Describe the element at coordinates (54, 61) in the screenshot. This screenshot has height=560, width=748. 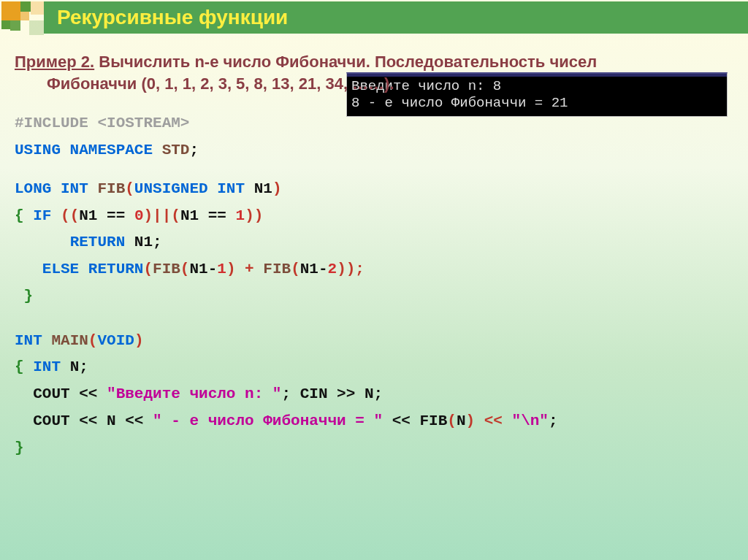
I see `example-label: Пример 2.` at that location.